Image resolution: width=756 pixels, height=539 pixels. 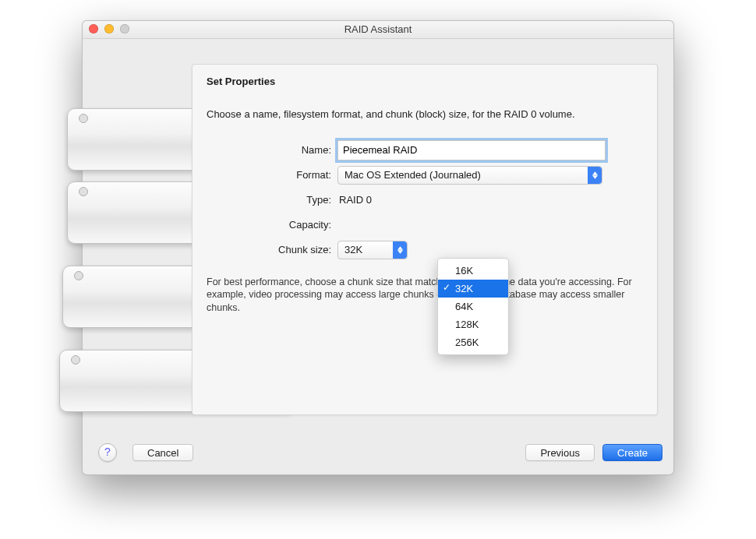 What do you see at coordinates (108, 453) in the screenshot?
I see `help-button: ?` at bounding box center [108, 453].